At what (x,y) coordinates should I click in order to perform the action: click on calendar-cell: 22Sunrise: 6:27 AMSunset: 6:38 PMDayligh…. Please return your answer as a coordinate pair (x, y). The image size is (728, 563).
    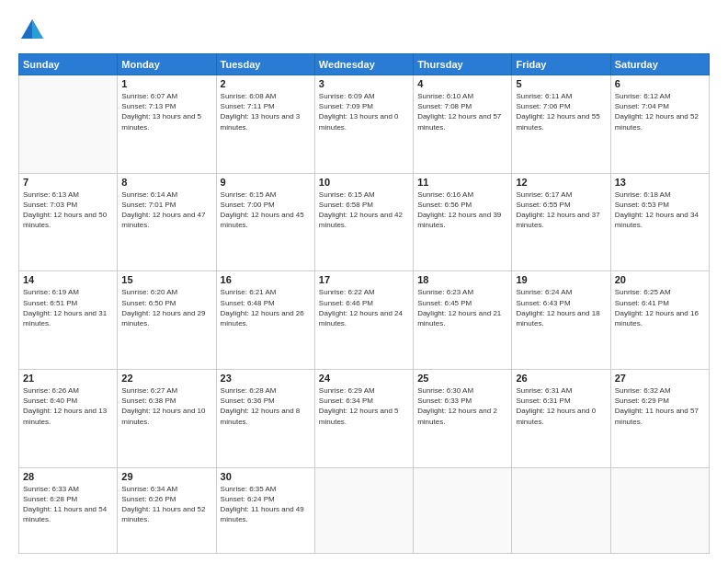
    Looking at the image, I should click on (167, 418).